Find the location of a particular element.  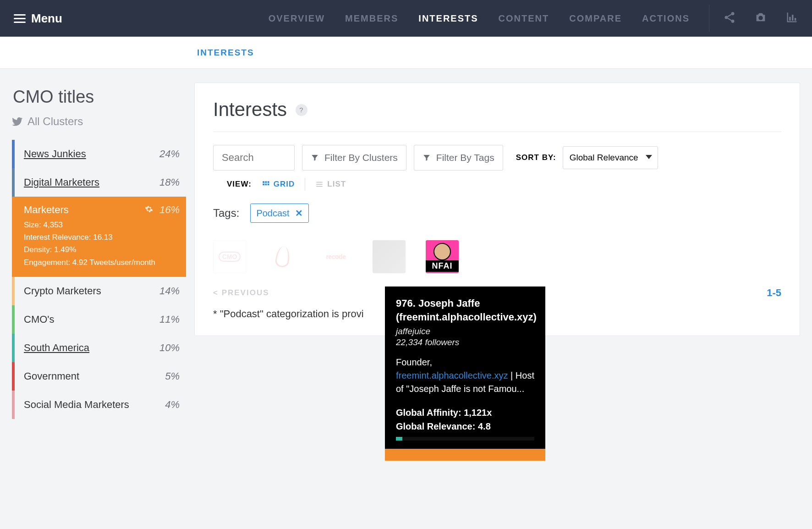

thumb-3: recode is located at coordinates (336, 257).